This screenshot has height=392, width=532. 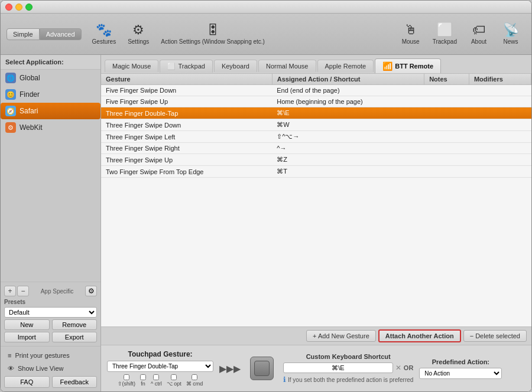 I want to click on gesture-cell: Three Finger Swipe Left, so click(x=187, y=137).